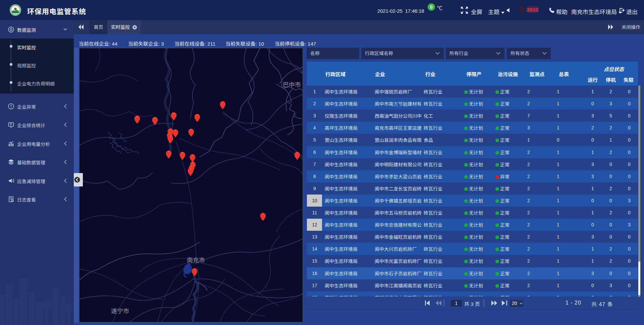 Image resolution: width=644 pixels, height=325 pixels. I want to click on svg-text: 遂宁市, so click(120, 311).